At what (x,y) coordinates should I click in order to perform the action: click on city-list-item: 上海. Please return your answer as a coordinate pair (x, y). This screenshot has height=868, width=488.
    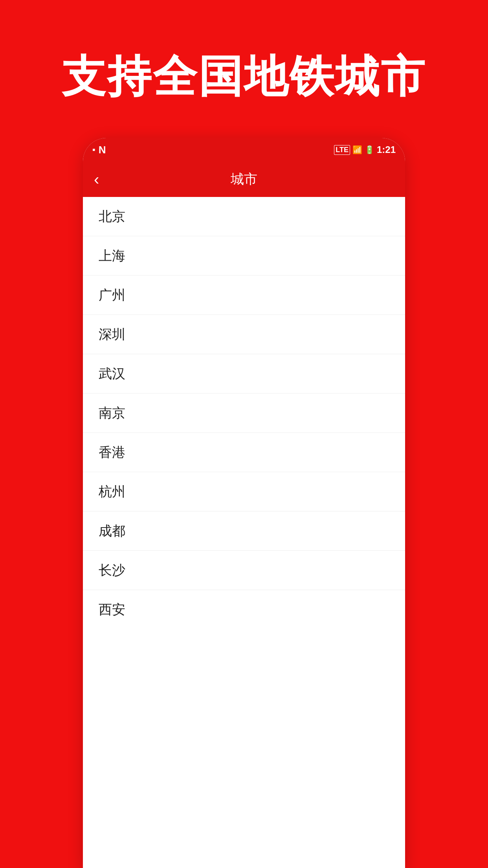
    Looking at the image, I should click on (244, 256).